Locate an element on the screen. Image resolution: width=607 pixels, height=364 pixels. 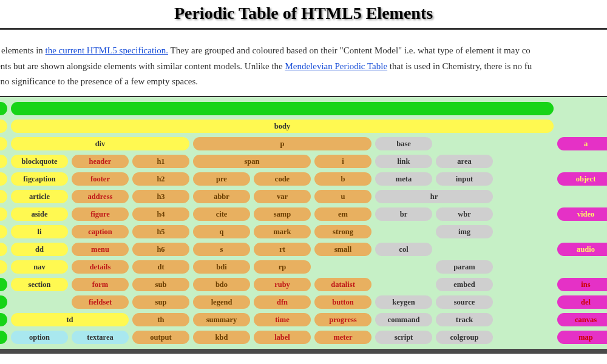
el-td: td is located at coordinates (70, 320).